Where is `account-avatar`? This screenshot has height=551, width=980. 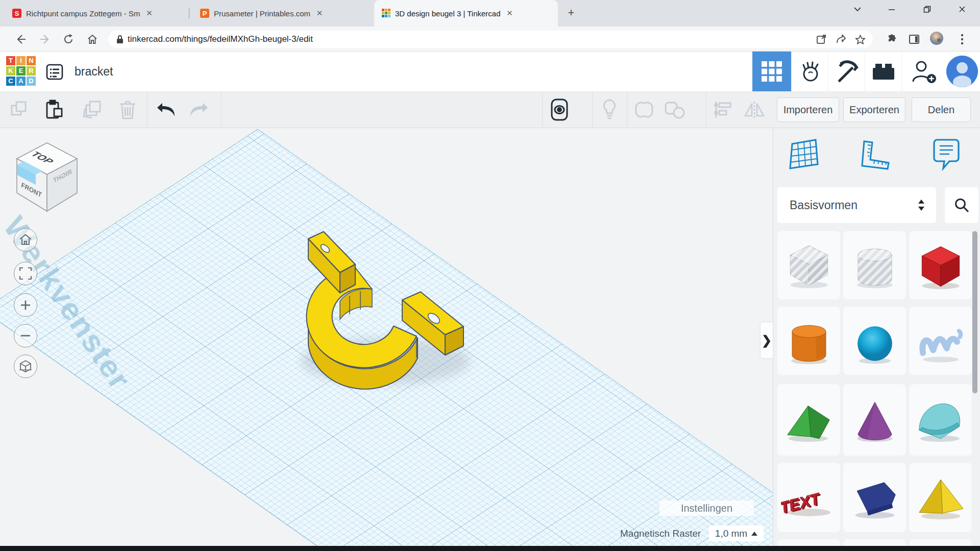
account-avatar is located at coordinates (962, 71).